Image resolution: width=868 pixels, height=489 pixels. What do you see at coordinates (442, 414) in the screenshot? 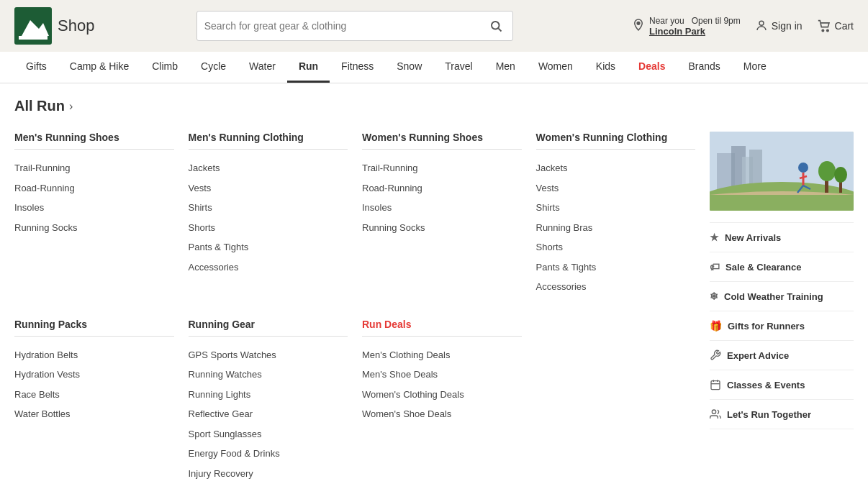
I see `menu-item: Women's Shoe Deals` at bounding box center [442, 414].